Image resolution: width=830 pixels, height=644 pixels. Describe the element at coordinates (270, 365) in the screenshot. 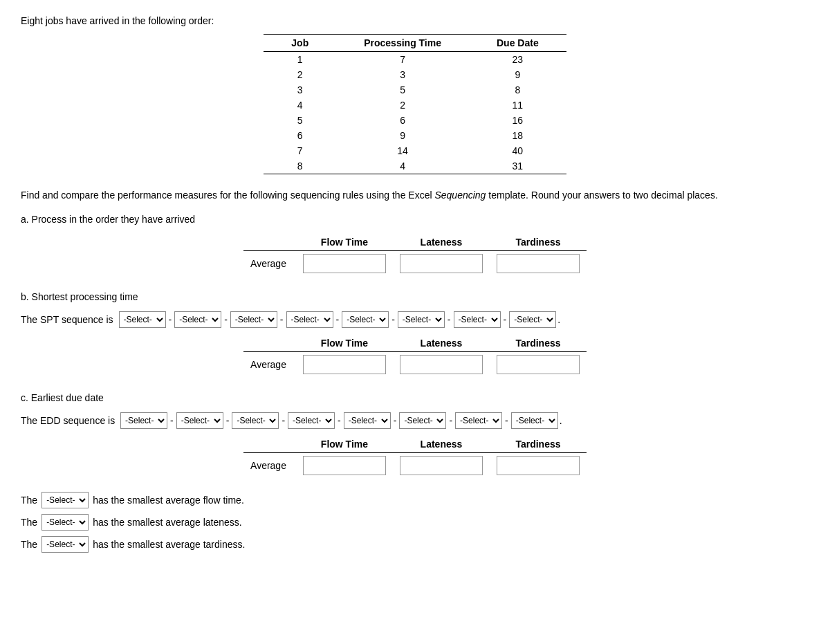

I see `average-label-b: Average` at that location.